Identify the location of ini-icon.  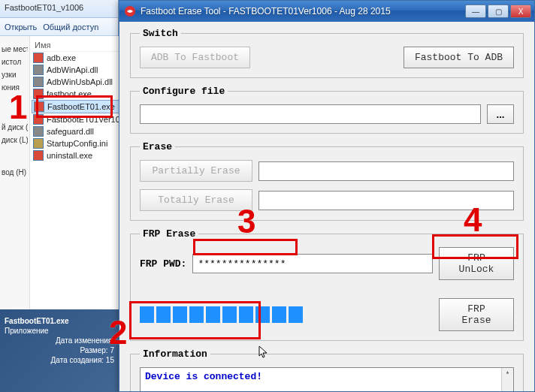
(38, 143).